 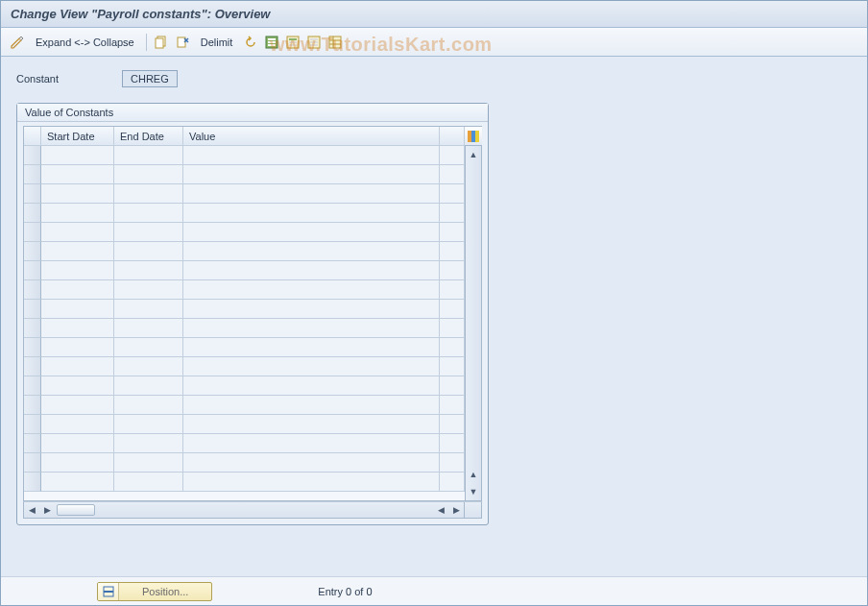 What do you see at coordinates (161, 42) in the screenshot?
I see `copy-as-icon` at bounding box center [161, 42].